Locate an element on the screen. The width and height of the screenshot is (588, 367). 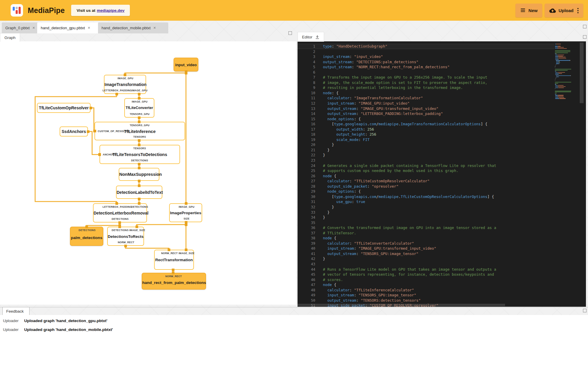
code-line: 6 is located at coordinates (426, 72).